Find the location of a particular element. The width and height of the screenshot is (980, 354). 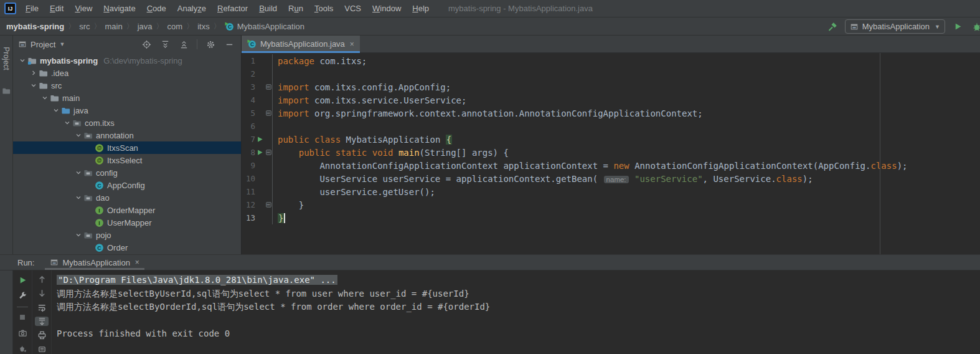

menu-item-help: Help is located at coordinates (421, 9).